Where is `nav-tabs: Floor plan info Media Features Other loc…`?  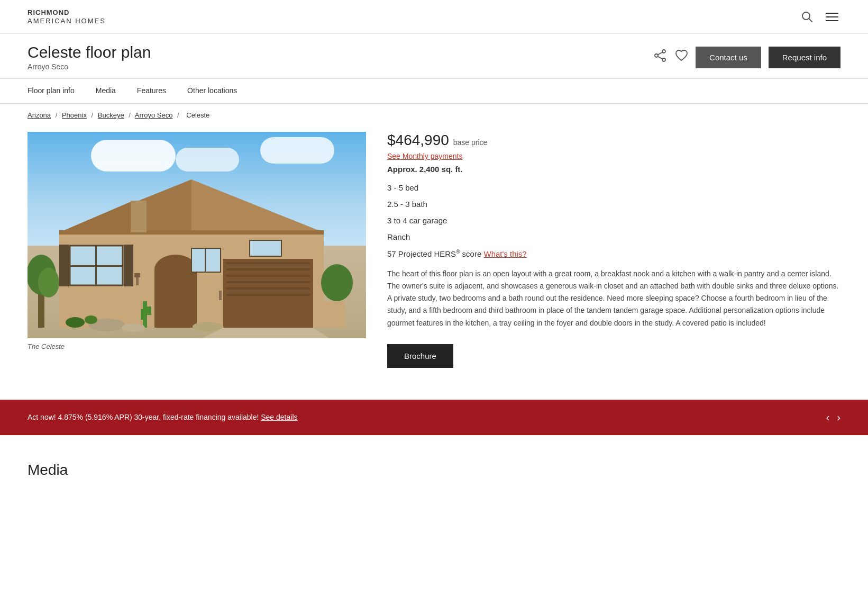 nav-tabs: Floor plan info Media Features Other loc… is located at coordinates (434, 91).